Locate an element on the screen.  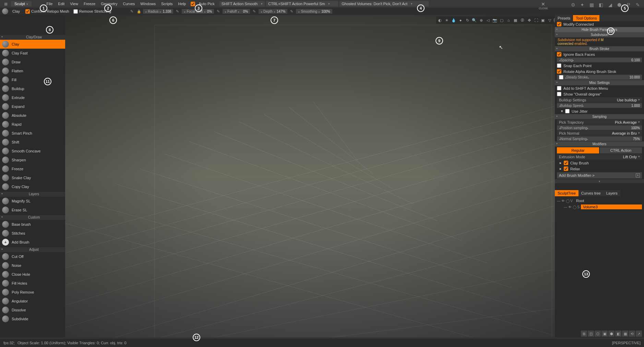
buildup-speed-slider: Buildup Speed1.000 is located at coordinates (599, 106).